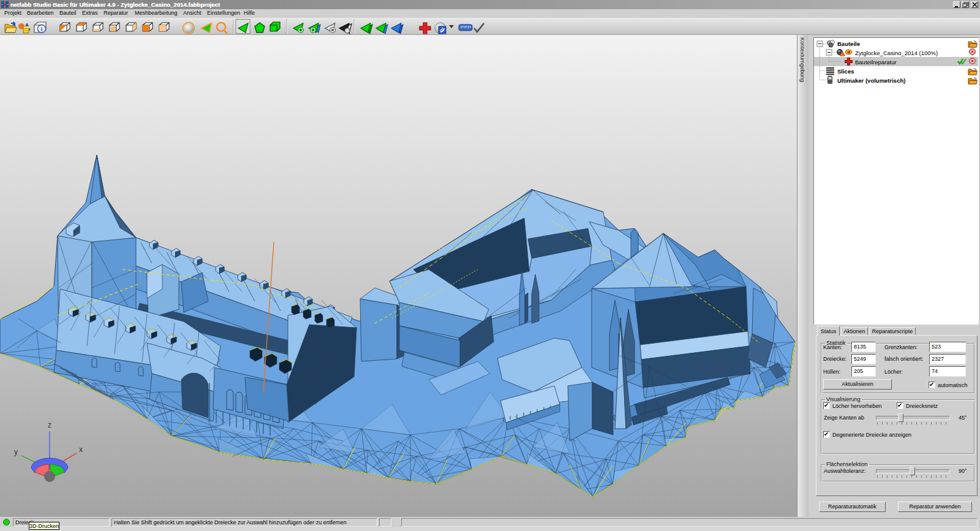 Image resolution: width=980 pixels, height=531 pixels. I want to click on svg-text: Slices, so click(845, 71).